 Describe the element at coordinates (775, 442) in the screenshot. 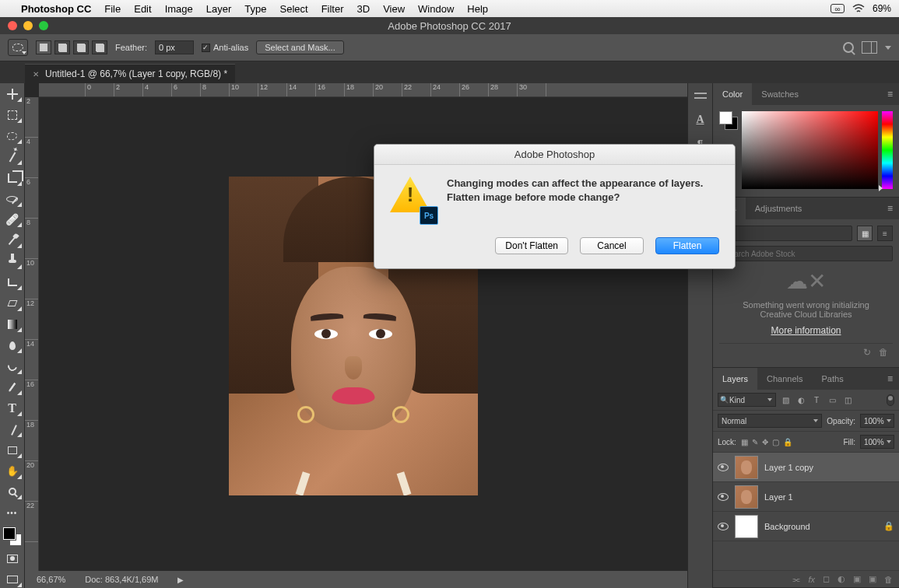

I see `lock-artboard-icon: ▢` at that location.